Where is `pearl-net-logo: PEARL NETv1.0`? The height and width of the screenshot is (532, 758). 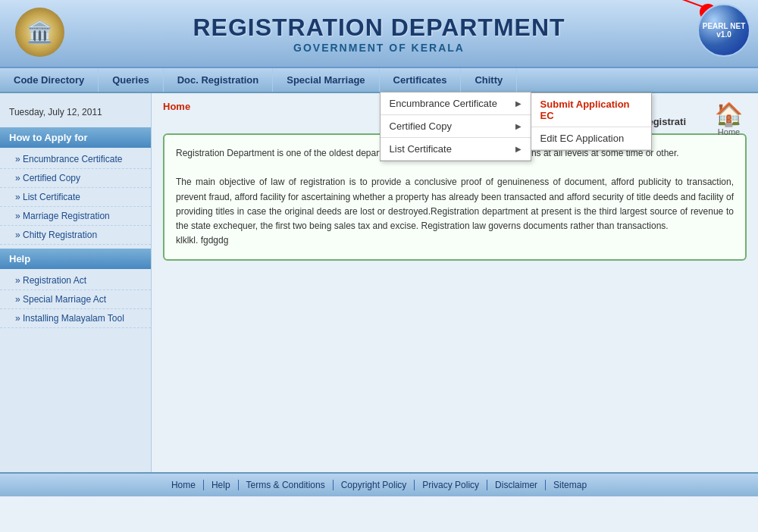
pearl-net-logo: PEARL NETv1.0 is located at coordinates (724, 30).